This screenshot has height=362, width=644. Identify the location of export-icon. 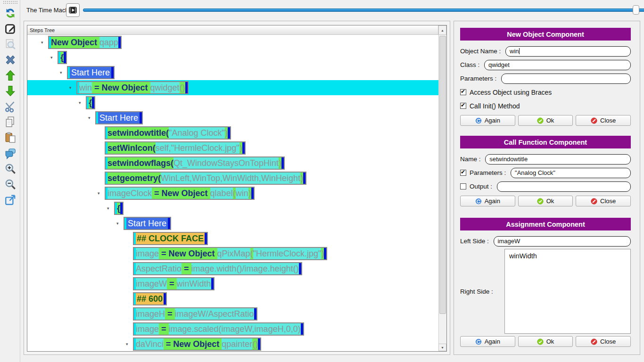
(10, 200).